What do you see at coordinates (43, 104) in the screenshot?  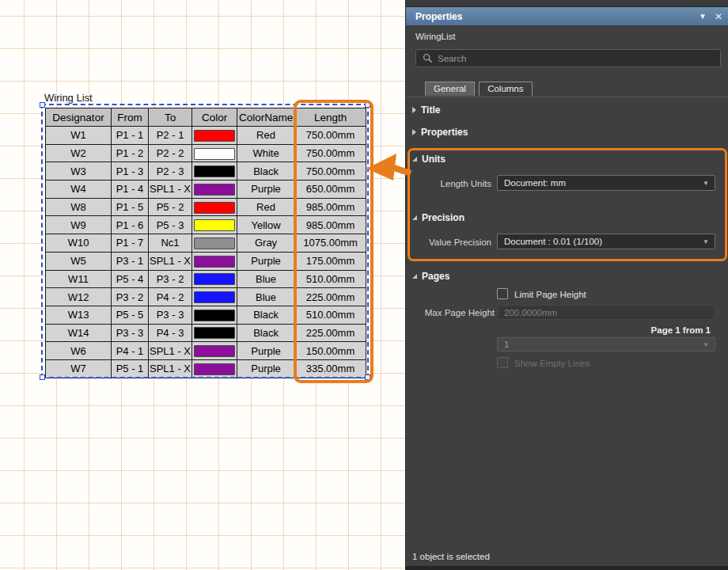 I see `selection-handle-top-left` at bounding box center [43, 104].